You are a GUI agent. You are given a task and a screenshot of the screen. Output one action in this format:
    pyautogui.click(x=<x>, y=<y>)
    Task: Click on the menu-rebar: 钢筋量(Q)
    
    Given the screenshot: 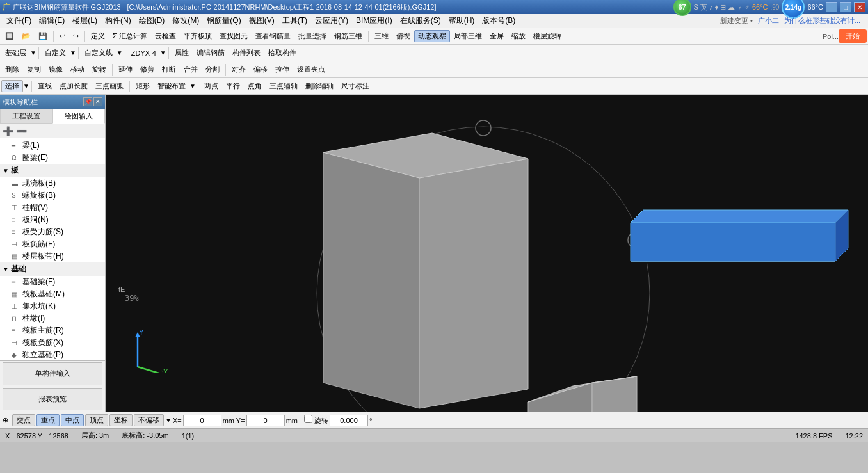 What is the action you would take?
    pyautogui.click(x=224, y=20)
    